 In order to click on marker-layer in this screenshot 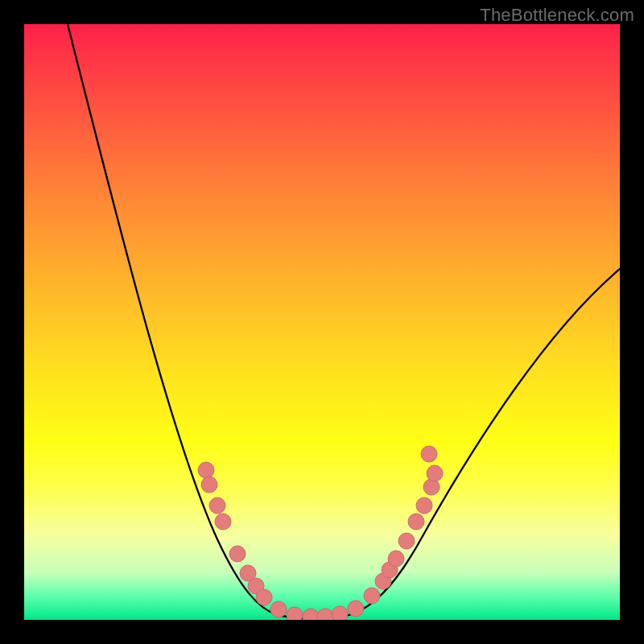, I will do `click(320, 533)`.